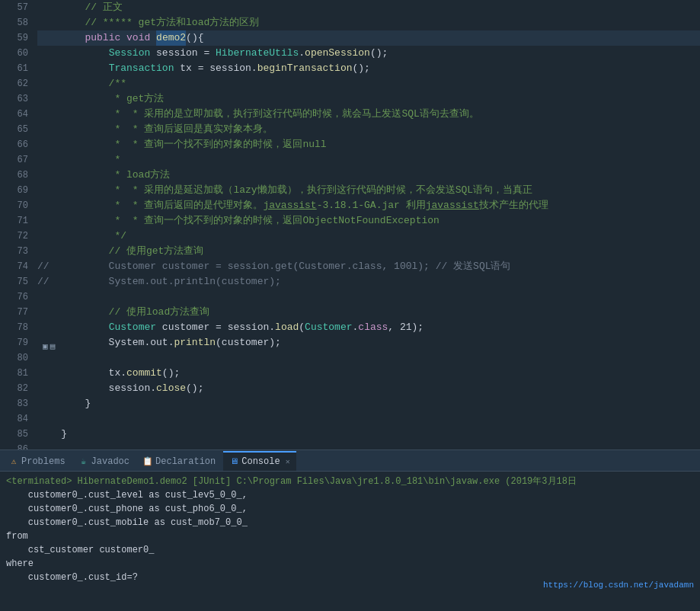  What do you see at coordinates (369, 434) in the screenshot?
I see `code-line-85: }` at bounding box center [369, 434].